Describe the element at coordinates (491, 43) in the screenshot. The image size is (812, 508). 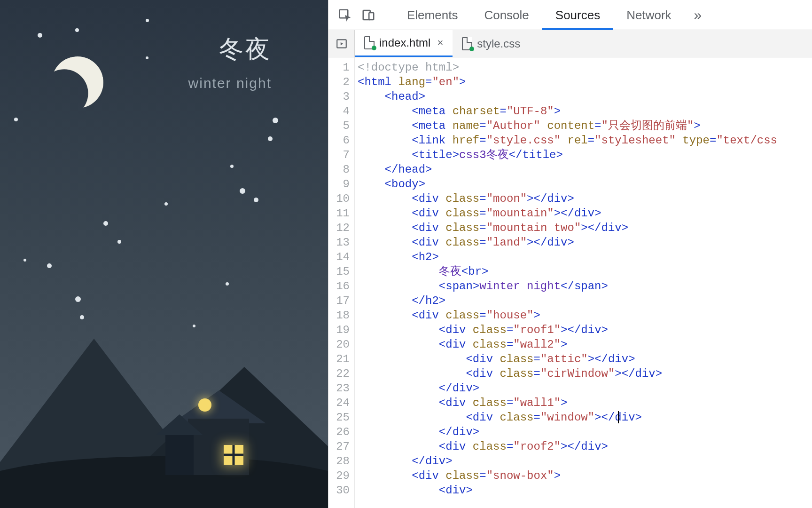
I see `file-tab-style-css: style.css` at that location.